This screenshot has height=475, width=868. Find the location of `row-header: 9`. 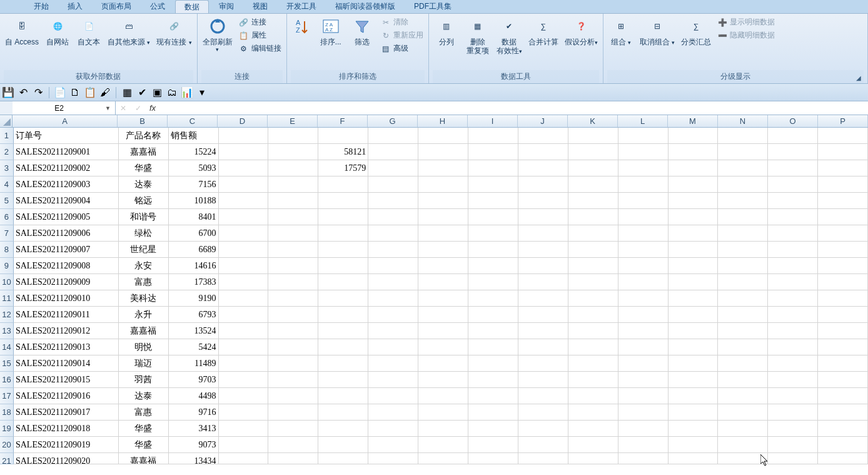

row-header: 9 is located at coordinates (7, 266).